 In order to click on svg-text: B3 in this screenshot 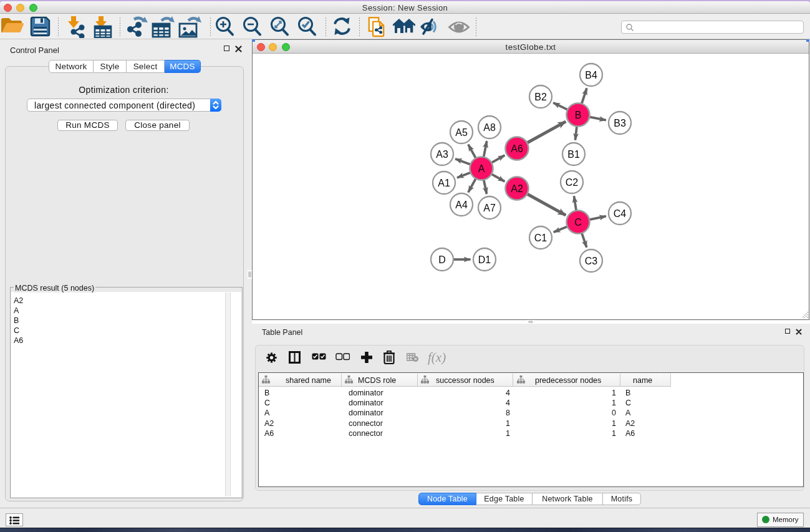, I will do `click(620, 123)`.